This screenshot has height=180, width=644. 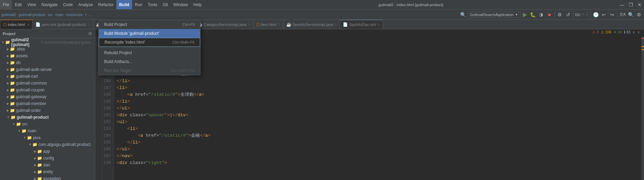 What do you see at coordinates (35, 172) in the screenshot?
I see `entity-arrow: ▶` at bounding box center [35, 172].